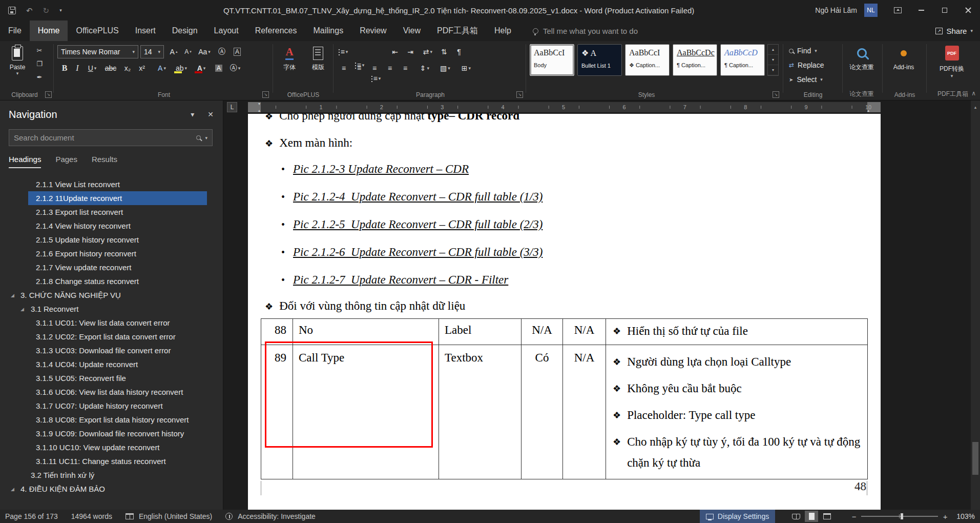 This screenshot has width=980, height=523. Describe the element at coordinates (945, 10) in the screenshot. I see `maximize-button` at that location.